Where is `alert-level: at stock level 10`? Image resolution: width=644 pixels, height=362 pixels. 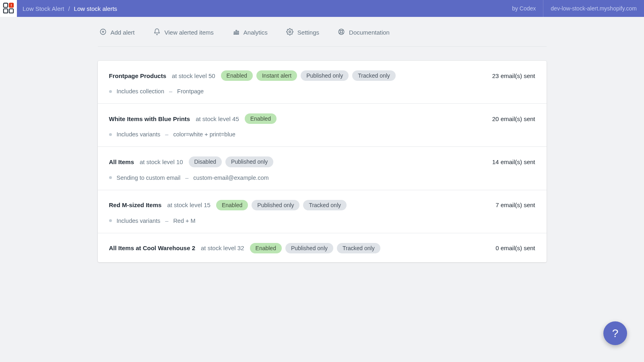
alert-level: at stock level 10 is located at coordinates (161, 162).